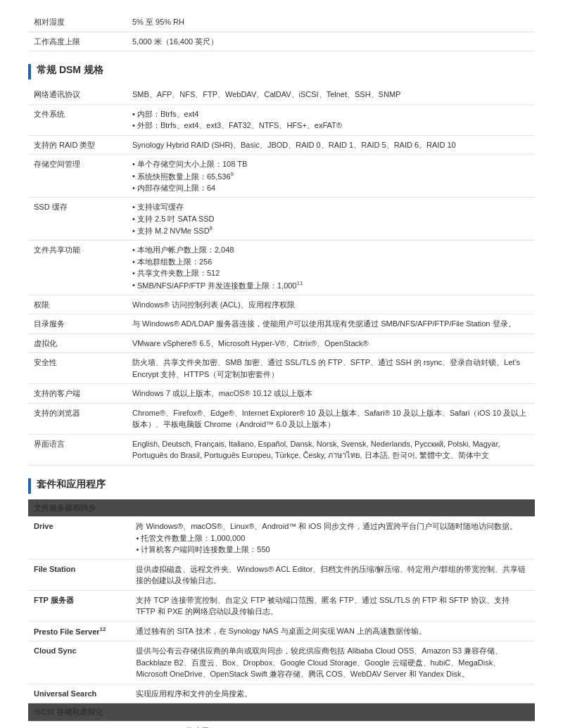  I want to click on app-value: 通过独有的 SITA 技术，在 Synology NAS 与桌面之间实现 WAN…, so click(332, 631).